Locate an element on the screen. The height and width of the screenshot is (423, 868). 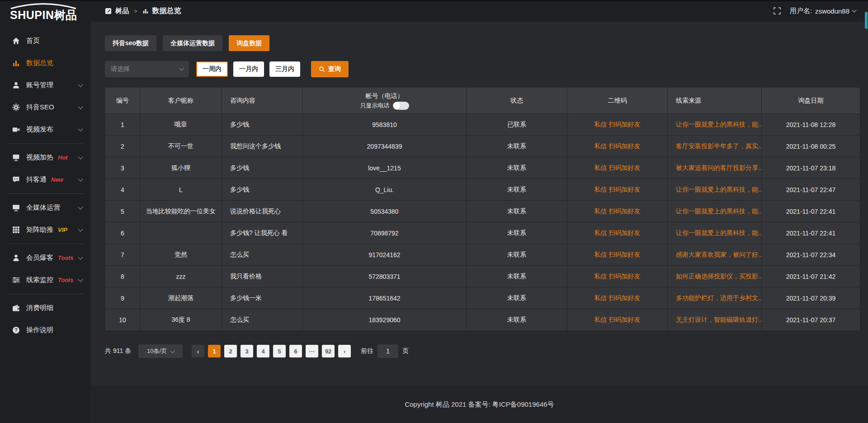
source-link: 无主灯设计，智能磁吸轨道灯... is located at coordinates (719, 320).